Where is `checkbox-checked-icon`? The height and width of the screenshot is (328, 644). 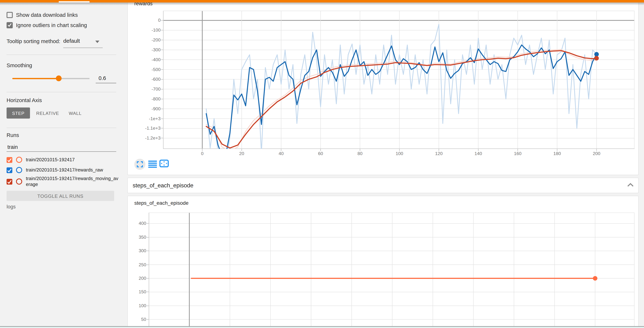 checkbox-checked-icon is located at coordinates (10, 25).